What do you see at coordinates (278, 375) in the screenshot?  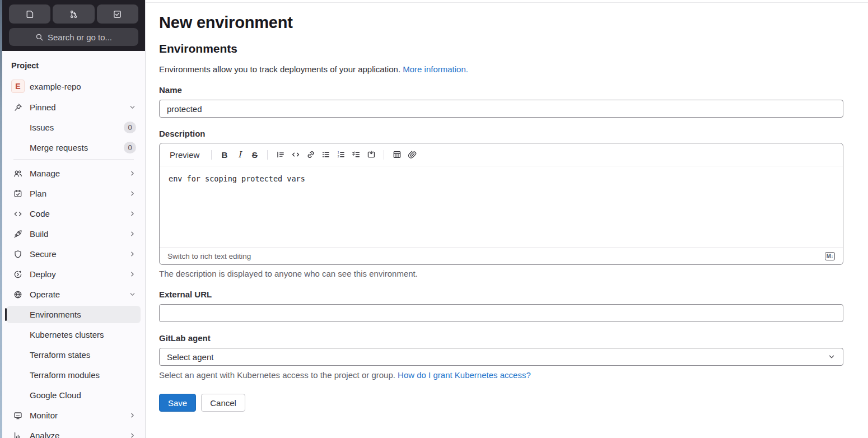 I see `agent-help-text-body: Select an agent with Kubernetes access t…` at bounding box center [278, 375].